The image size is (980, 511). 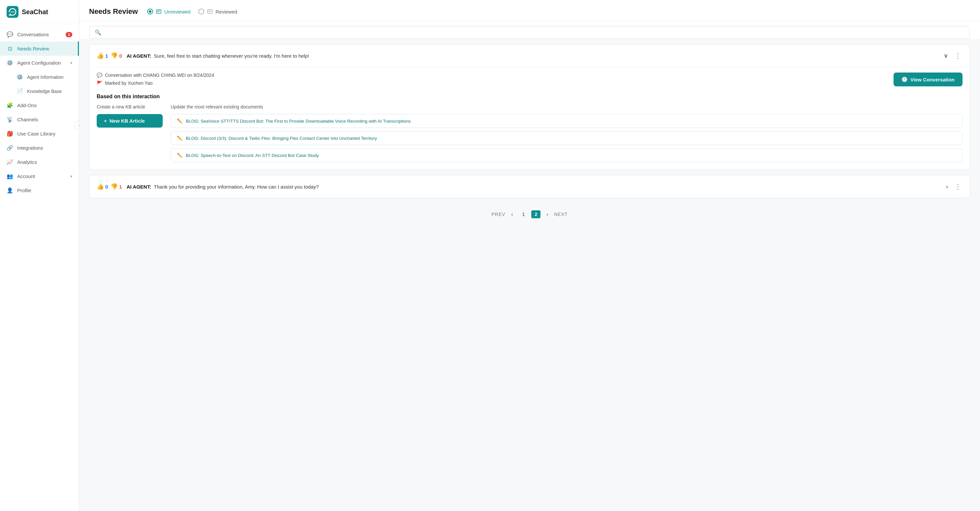 What do you see at coordinates (231, 56) in the screenshot?
I see `card-1-text: Sure, feel free to start chatting whenev…` at bounding box center [231, 56].